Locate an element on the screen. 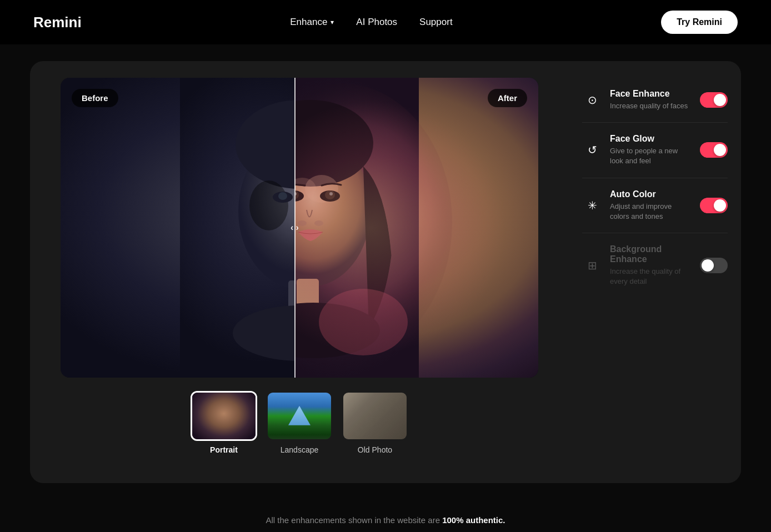  auto-color-slider is located at coordinates (714, 205).